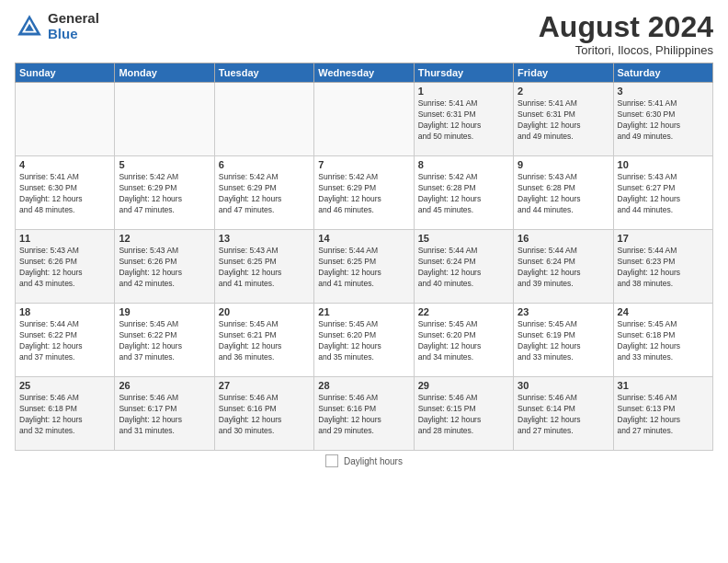 The width and height of the screenshot is (728, 563). Describe the element at coordinates (563, 415) in the screenshot. I see `day-info: Sunrise: 5:46 AM Sunset: 6:14 PM Dayligh…` at that location.